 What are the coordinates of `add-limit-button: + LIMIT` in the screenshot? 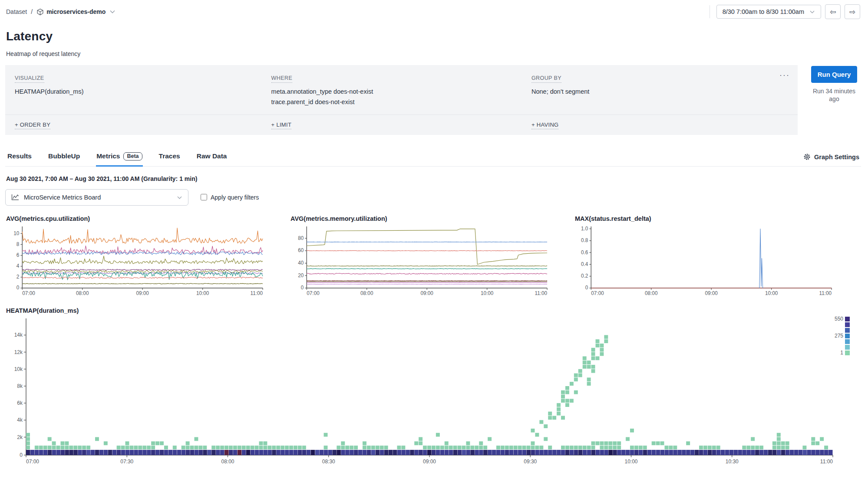 It's located at (281, 125).